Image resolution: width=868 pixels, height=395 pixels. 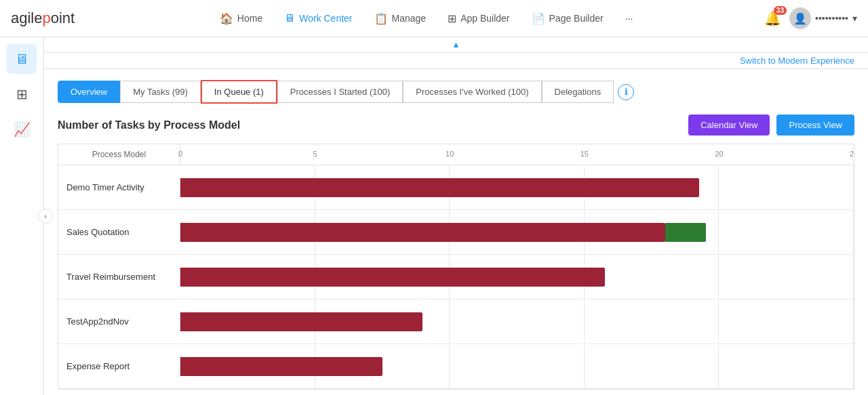 What do you see at coordinates (241, 19) in the screenshot?
I see `nav-home: 🏠 Home` at bounding box center [241, 19].